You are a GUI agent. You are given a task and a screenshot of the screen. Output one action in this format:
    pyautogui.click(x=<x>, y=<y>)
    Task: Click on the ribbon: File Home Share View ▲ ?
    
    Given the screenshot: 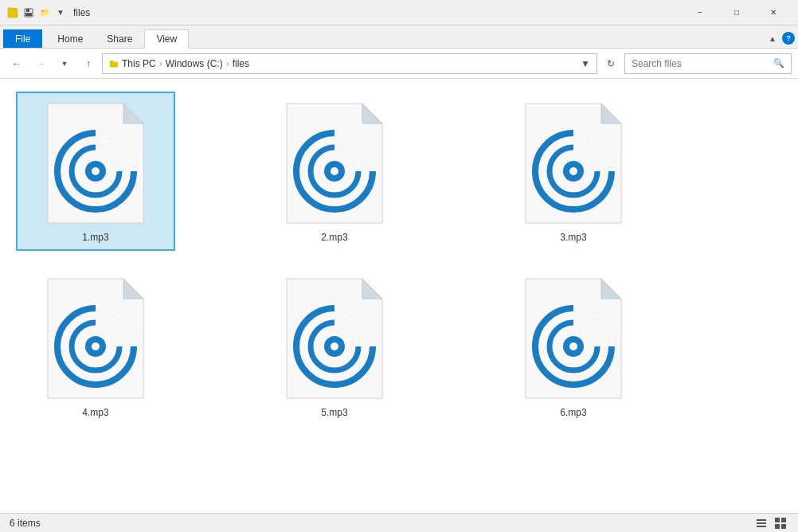 What is the action you would take?
    pyautogui.click(x=399, y=37)
    